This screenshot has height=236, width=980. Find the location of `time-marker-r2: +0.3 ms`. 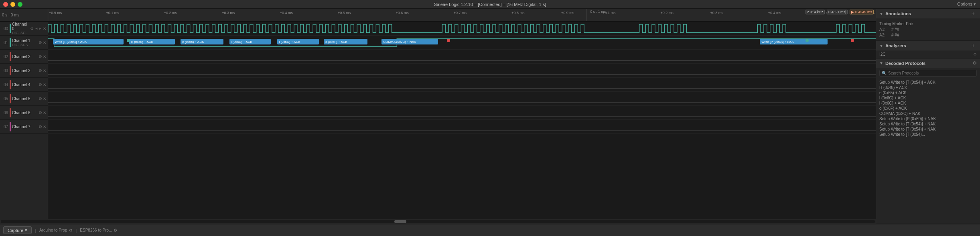

time-marker-r2: +0.3 ms is located at coordinates (716, 13).